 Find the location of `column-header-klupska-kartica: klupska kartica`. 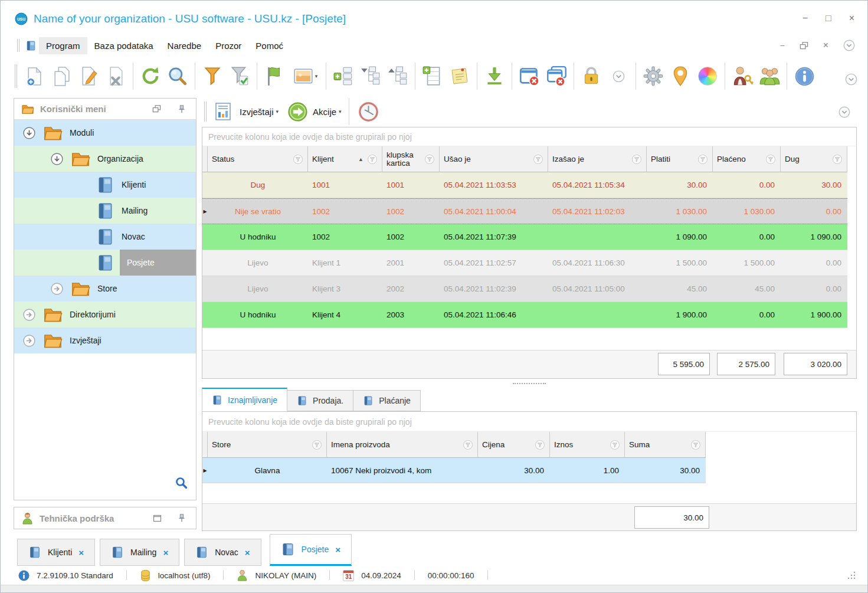

column-header-klupska-kartica: klupska kartica is located at coordinates (411, 159).